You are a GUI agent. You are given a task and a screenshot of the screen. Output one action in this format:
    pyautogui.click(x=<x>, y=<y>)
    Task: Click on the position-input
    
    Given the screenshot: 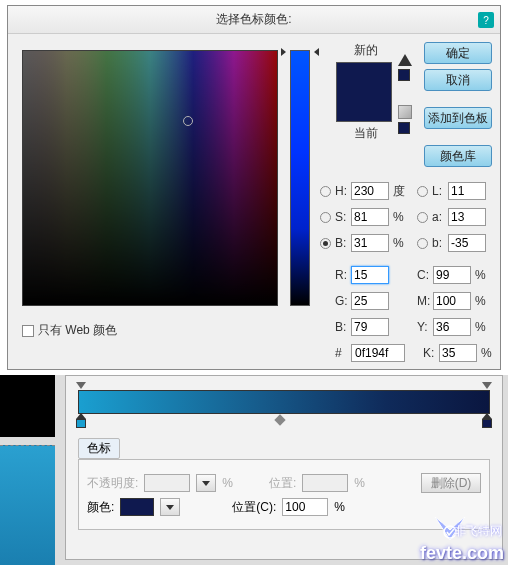 What is the action you would take?
    pyautogui.click(x=305, y=507)
    